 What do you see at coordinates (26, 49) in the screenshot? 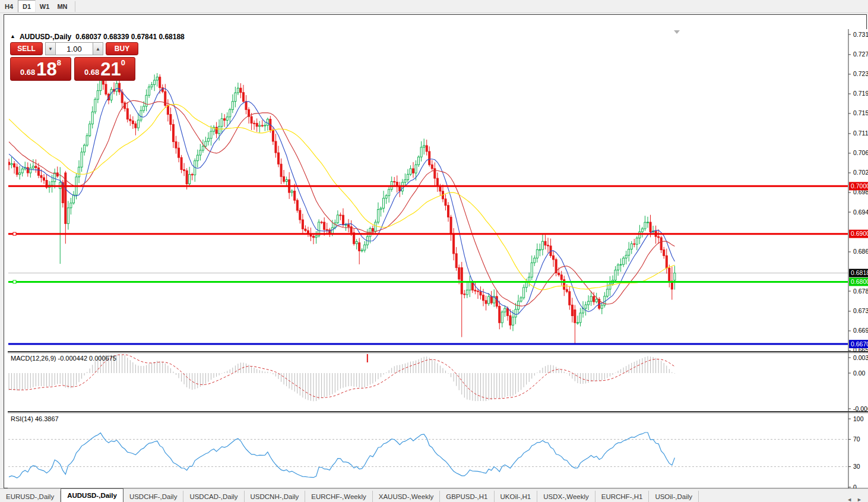
I see `sell-button: SELL` at bounding box center [26, 49].